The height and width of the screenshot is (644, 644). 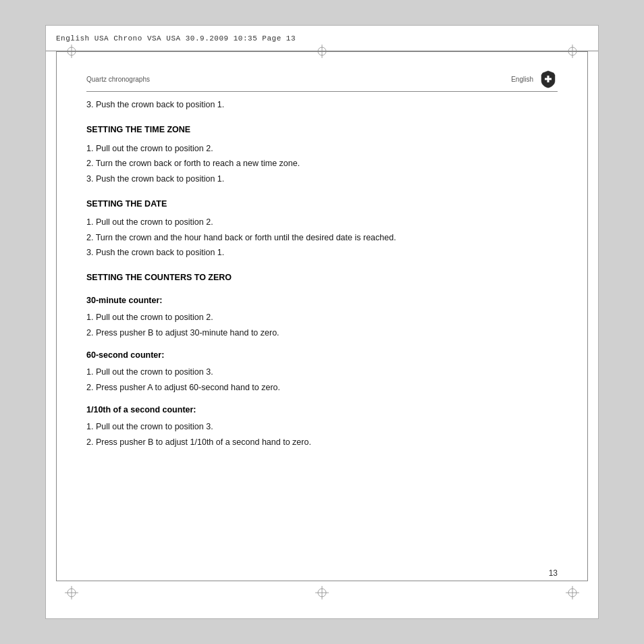 What do you see at coordinates (322, 333) in the screenshot?
I see `30min-step-2: 2. Press pusher B to adjust 30-minute ha…` at bounding box center [322, 333].